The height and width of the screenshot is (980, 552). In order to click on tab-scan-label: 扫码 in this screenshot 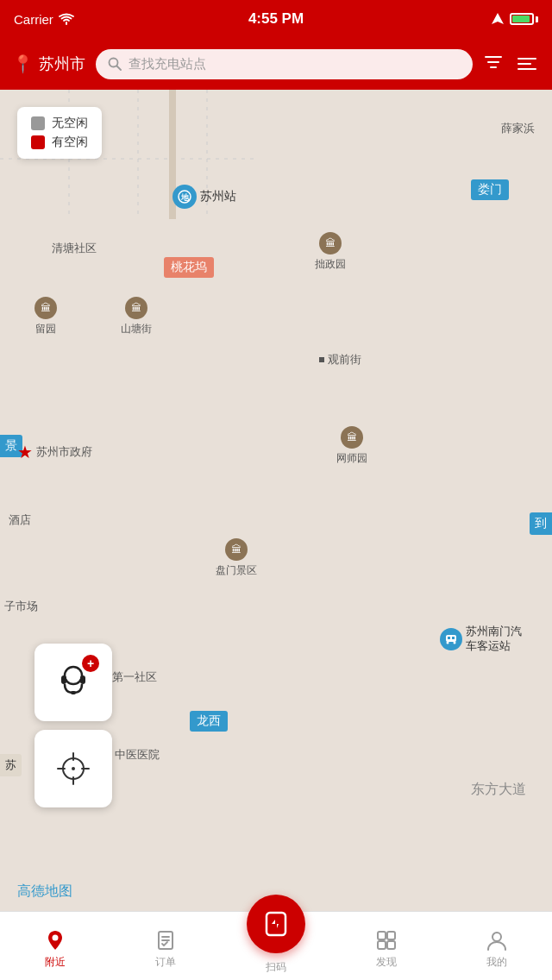, I will do `click(276, 968)`.